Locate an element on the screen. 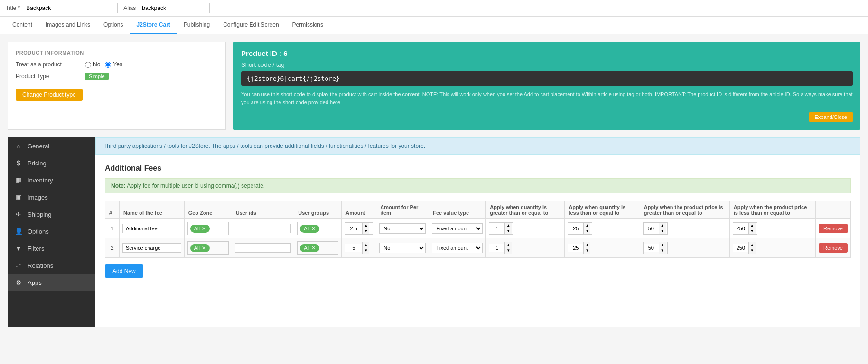  row-peritem-0: No Yes is located at coordinates (402, 228).